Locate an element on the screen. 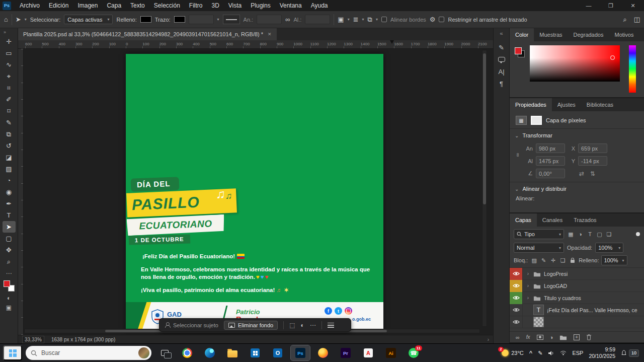 This screenshot has width=644, height=362. delete-layer-icon is located at coordinates (589, 337).